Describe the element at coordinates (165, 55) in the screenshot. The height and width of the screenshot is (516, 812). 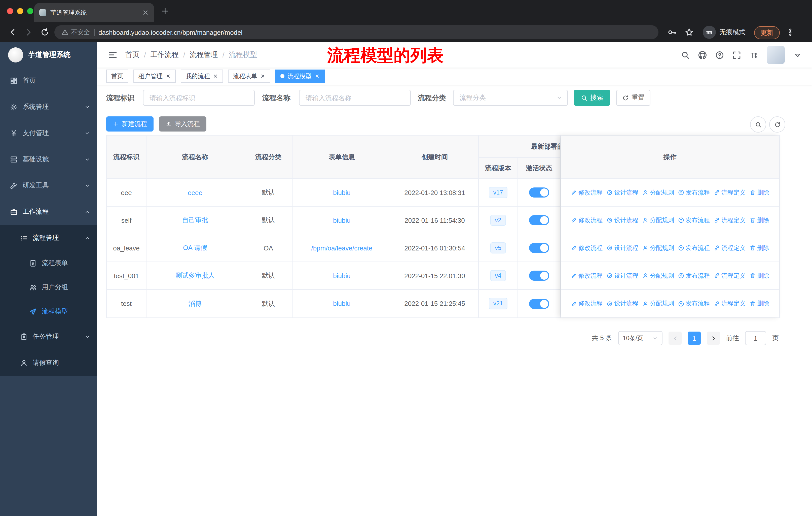
I see `breadcrumb-workflow: 工作流程` at that location.